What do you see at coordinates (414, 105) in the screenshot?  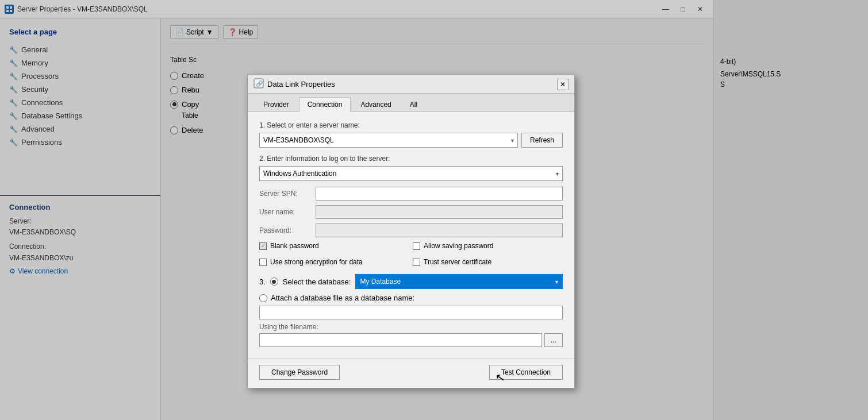 I see `tab-all-label: All` at bounding box center [414, 105].